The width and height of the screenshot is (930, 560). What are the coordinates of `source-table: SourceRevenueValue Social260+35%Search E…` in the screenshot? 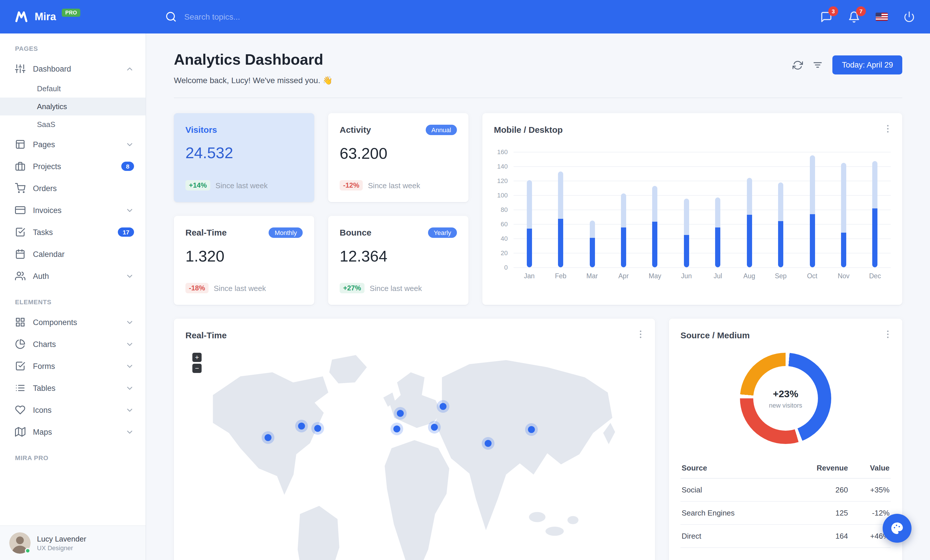 It's located at (786, 503).